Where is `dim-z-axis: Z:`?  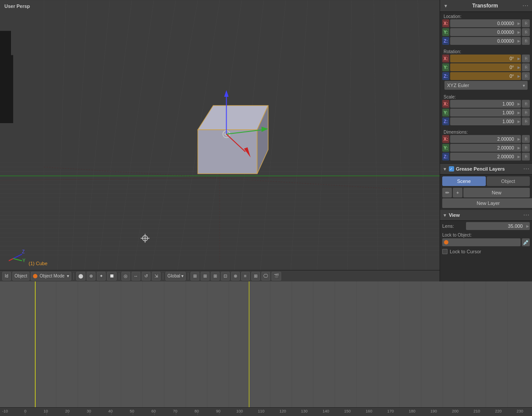 dim-z-axis: Z: is located at coordinates (446, 157).